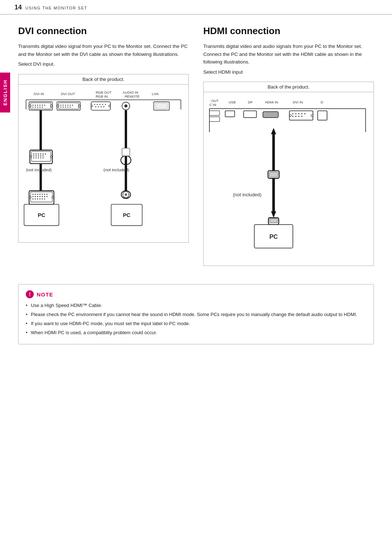 This screenshot has width=392, height=553. Describe the element at coordinates (250, 102) in the screenshot. I see `svg-text: DP` at that location.